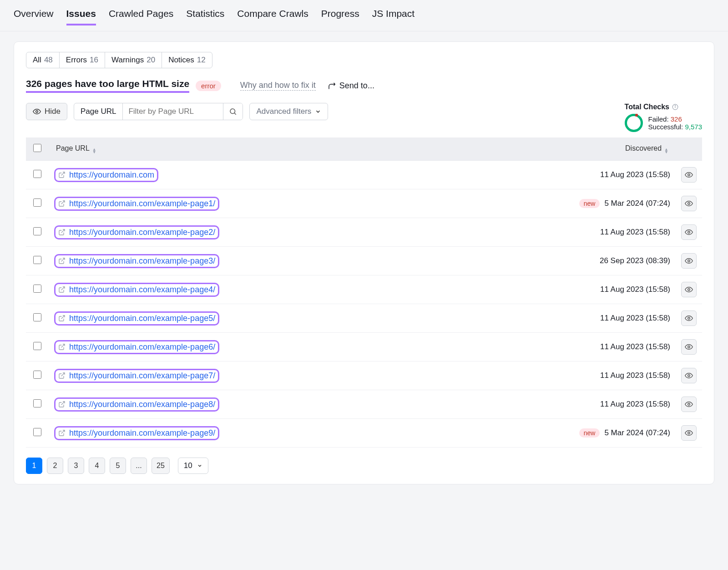 The height and width of the screenshot is (570, 728). What do you see at coordinates (81, 17) in the screenshot?
I see `tab-issues: Issues` at bounding box center [81, 17].